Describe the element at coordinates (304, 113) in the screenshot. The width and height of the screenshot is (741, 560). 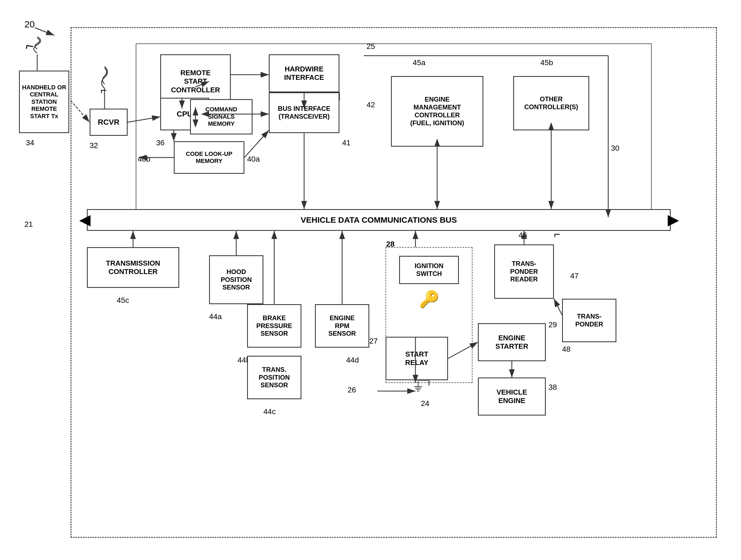
I see `bus-interface-box: BUS INTERFACE (TRANSCEIVER)` at that location.